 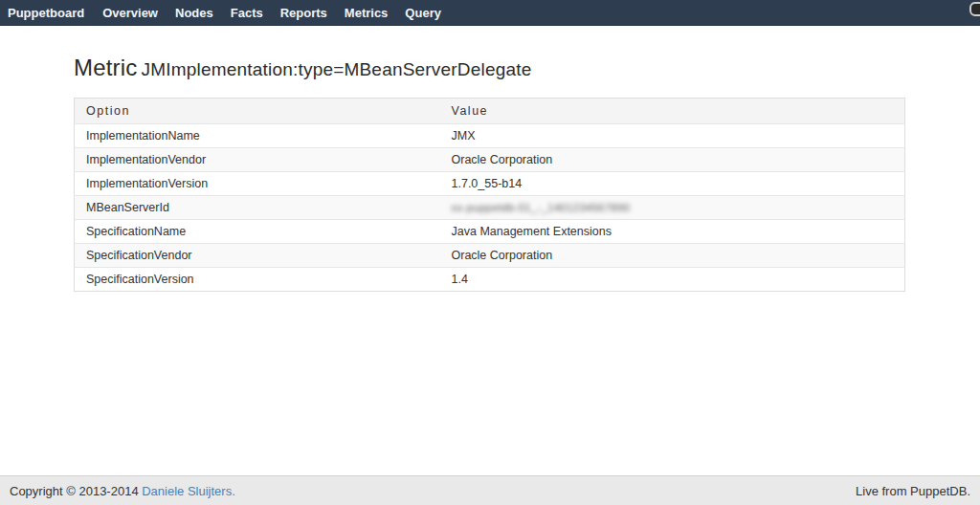 What do you see at coordinates (46, 13) in the screenshot?
I see `brand-puppetboard: Puppetboard` at bounding box center [46, 13].